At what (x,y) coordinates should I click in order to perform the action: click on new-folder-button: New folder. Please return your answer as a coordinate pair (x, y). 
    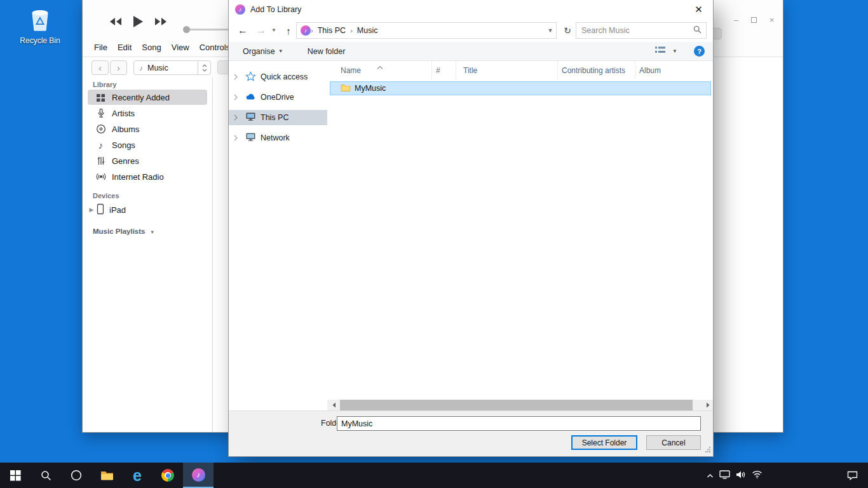
    Looking at the image, I should click on (327, 51).